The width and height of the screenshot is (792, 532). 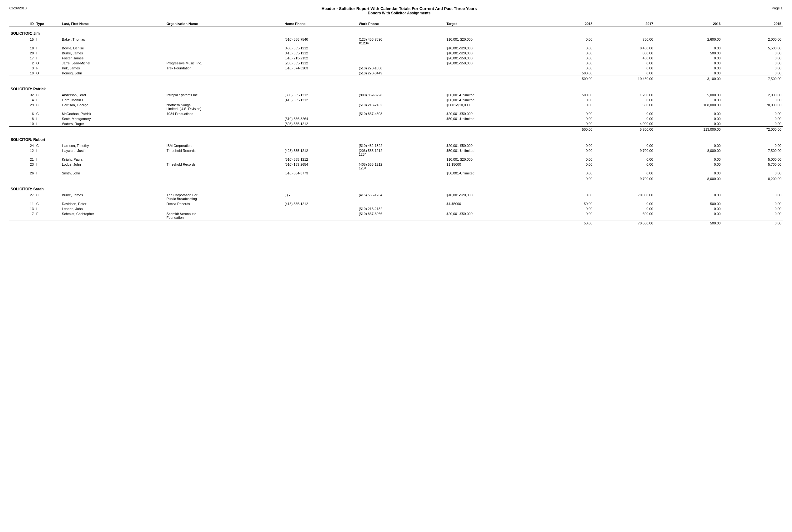 I want to click on col-header-name: Last, First Name, so click(x=113, y=24).